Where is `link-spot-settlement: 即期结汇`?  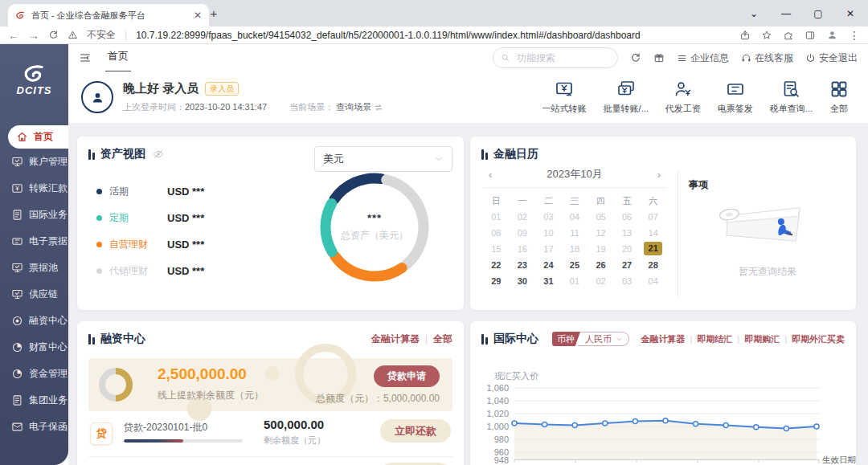
link-spot-settlement: 即期结汇 is located at coordinates (714, 339).